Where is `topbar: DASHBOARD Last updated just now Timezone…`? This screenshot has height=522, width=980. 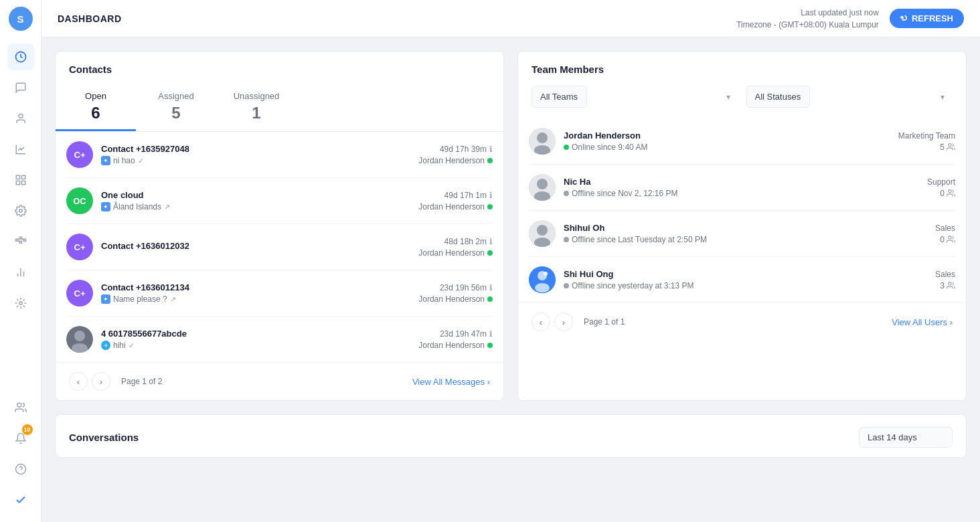 topbar: DASHBOARD Last updated just now Timezone… is located at coordinates (511, 19).